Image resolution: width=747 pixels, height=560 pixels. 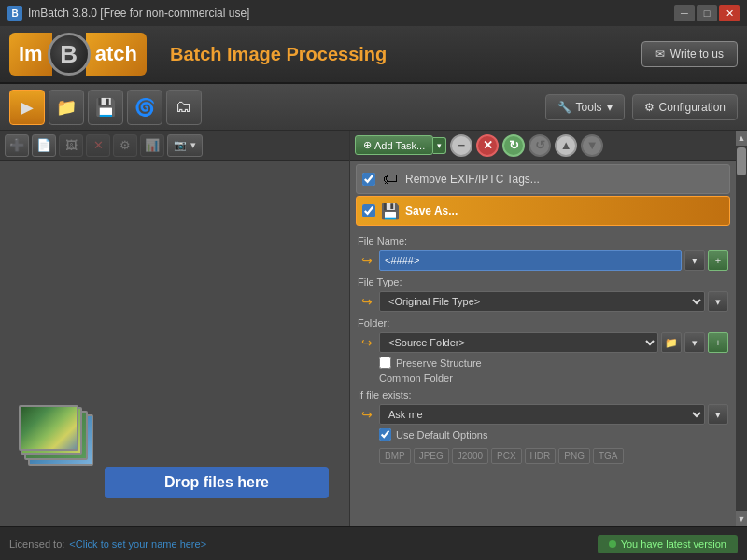 I want to click on add-task-dropdown: ▾, so click(x=440, y=146).